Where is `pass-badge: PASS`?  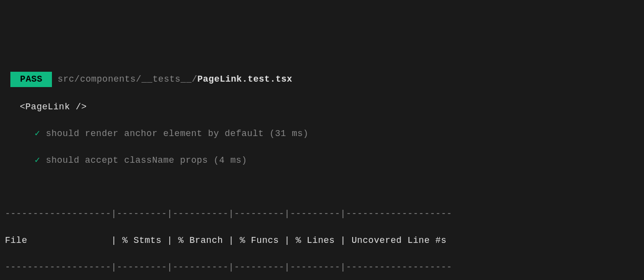 pass-badge: PASS is located at coordinates (31, 79).